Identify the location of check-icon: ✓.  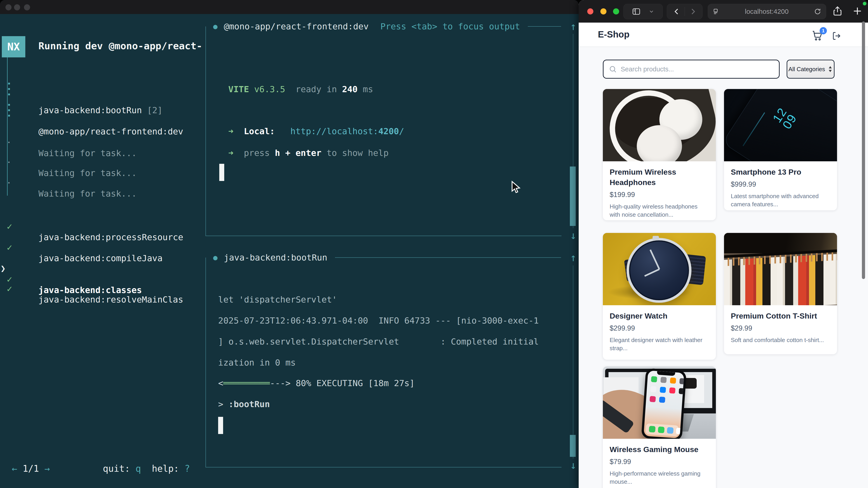
(9, 289).